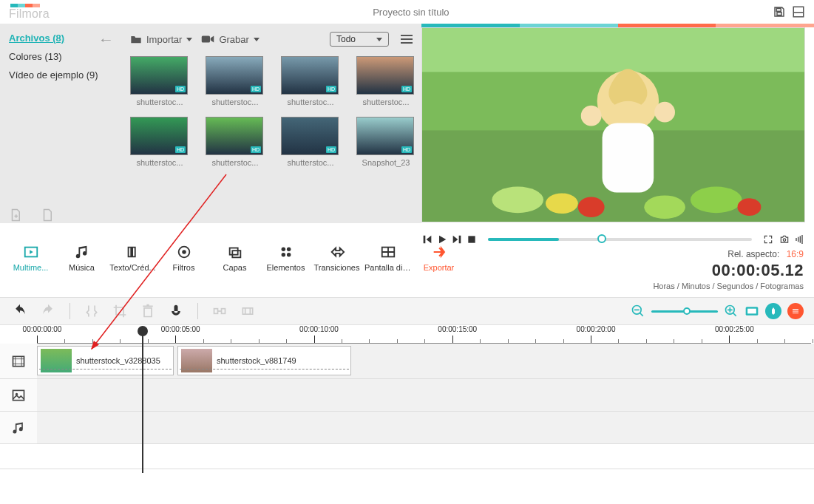 The height and width of the screenshot is (504, 814). Describe the element at coordinates (407, 12) in the screenshot. I see `app-header: Filmora Proyecto sin título` at that location.